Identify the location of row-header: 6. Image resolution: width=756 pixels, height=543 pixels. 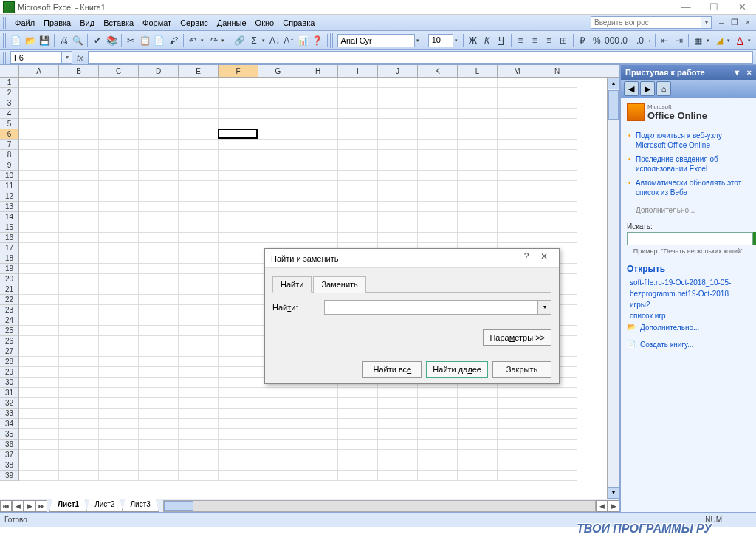
(10, 134).